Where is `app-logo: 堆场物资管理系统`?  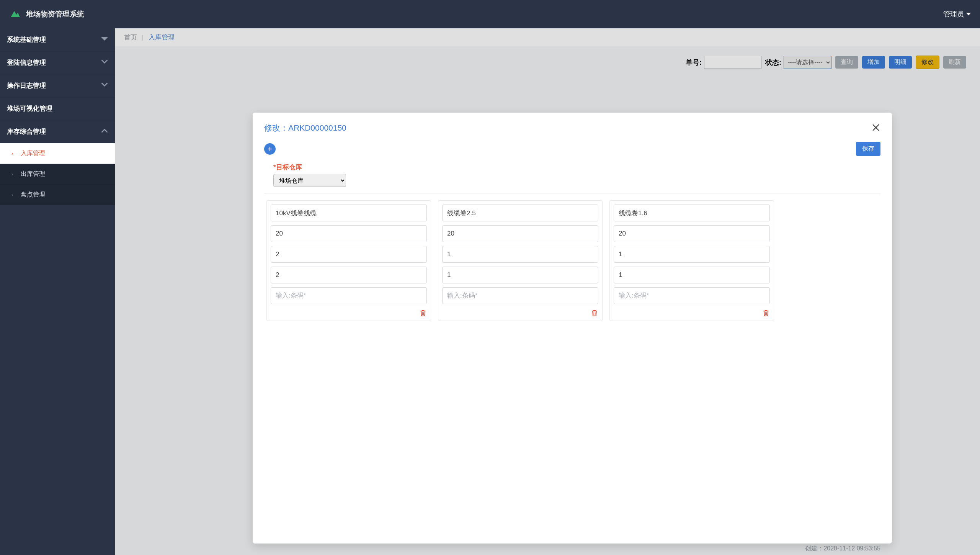 app-logo: 堆场物资管理系统 is located at coordinates (47, 14).